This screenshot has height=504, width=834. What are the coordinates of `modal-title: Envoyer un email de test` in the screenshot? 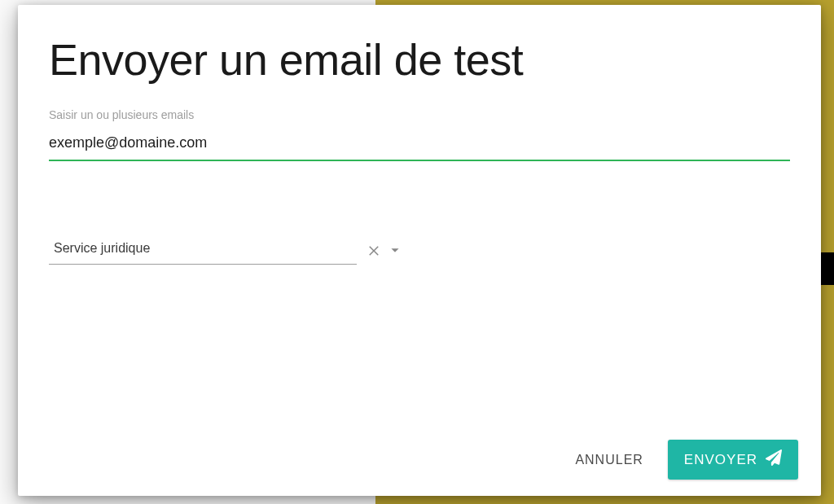 It's located at (419, 60).